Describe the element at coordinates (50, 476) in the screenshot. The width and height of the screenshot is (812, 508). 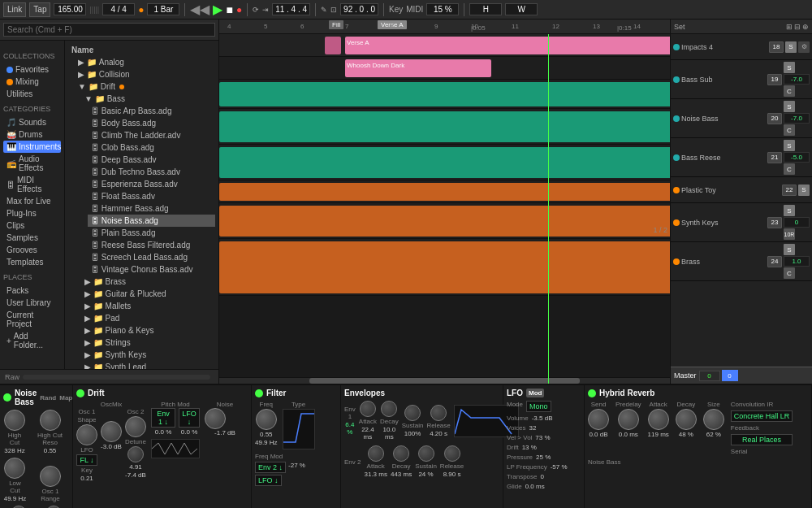
I see `osc1-range-knob` at that location.